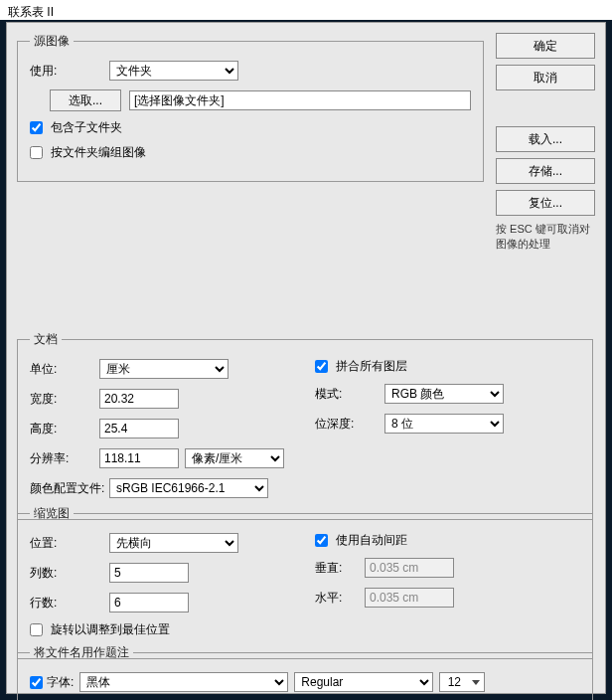  I want to click on font-select: 黑体, so click(184, 682).